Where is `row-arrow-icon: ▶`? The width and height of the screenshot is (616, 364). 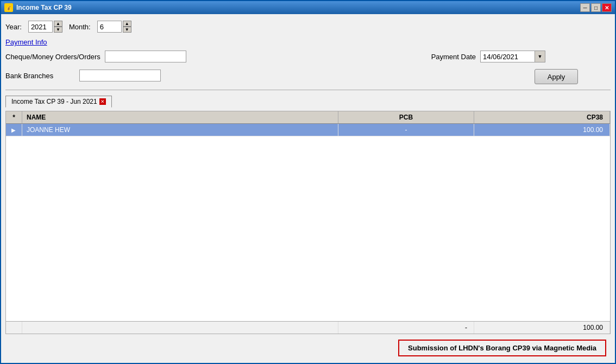
row-arrow-icon: ▶ is located at coordinates (14, 130).